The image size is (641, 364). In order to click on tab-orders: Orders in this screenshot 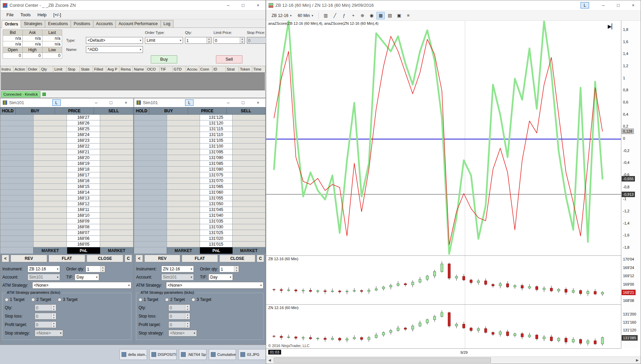, I will do `click(12, 24)`.